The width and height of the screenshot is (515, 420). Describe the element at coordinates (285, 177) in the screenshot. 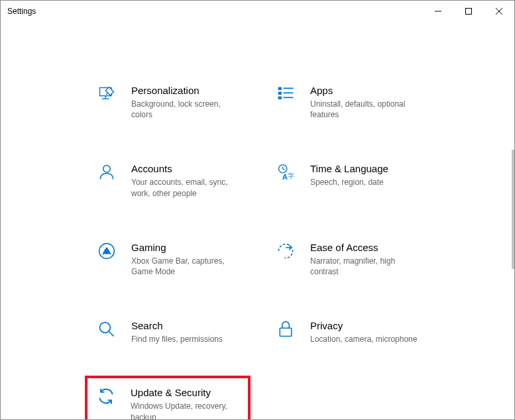

I see `svg-text: A` at that location.